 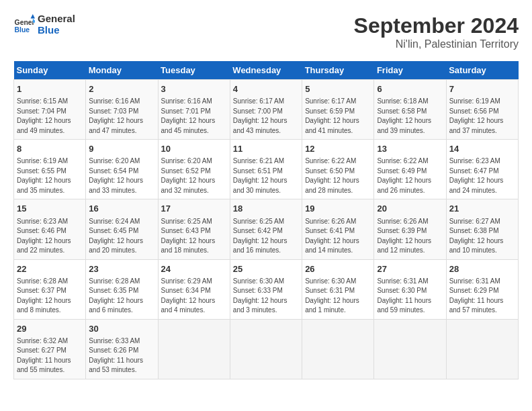 What do you see at coordinates (50, 356) in the screenshot?
I see `day-info: Sunrise: 6:32 AMSunset: 6:27 PMDaylight:…` at bounding box center [50, 356].